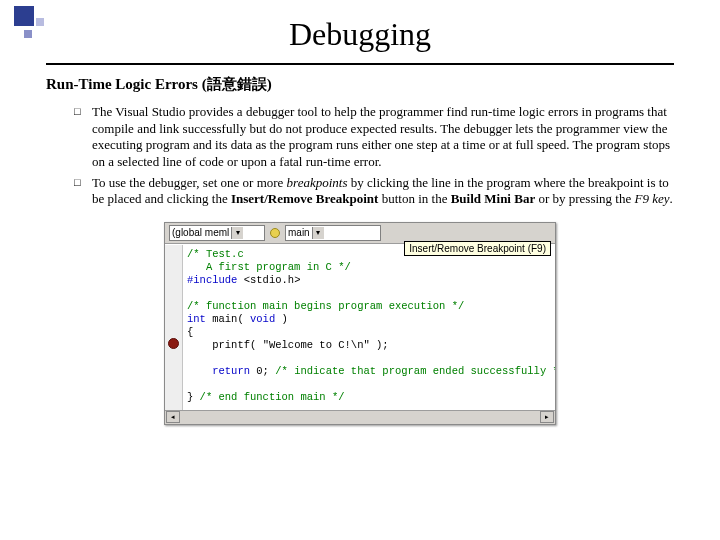  Describe the element at coordinates (299, 232) in the screenshot. I see `dropdown-value: main` at that location.